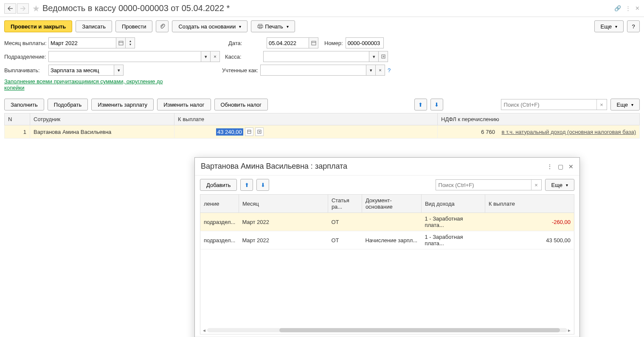  I want to click on dept-input, so click(125, 57).